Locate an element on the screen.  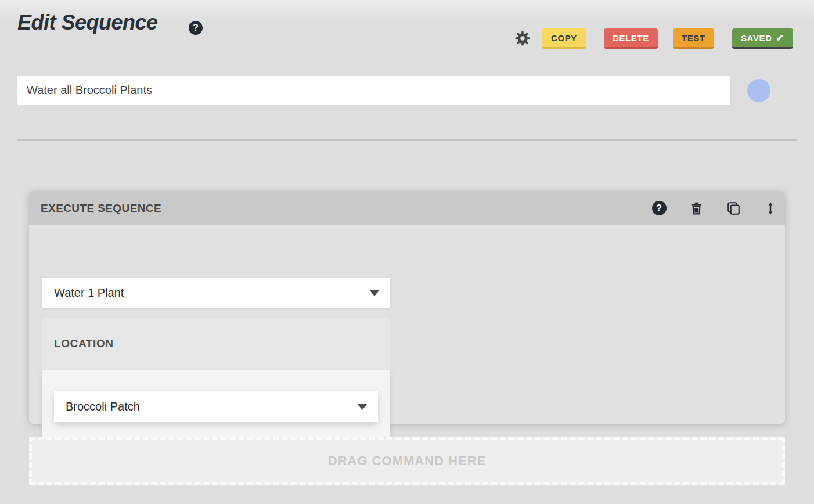
step-header: EXECUTE SEQUENCE ? is located at coordinates (407, 208).